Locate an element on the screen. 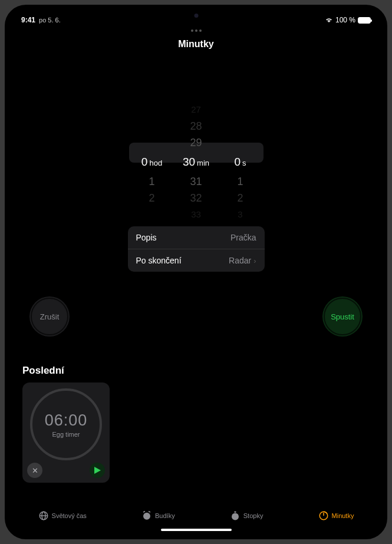 The width and height of the screenshot is (392, 544). picker-hours-value: 0 is located at coordinates (145, 162).